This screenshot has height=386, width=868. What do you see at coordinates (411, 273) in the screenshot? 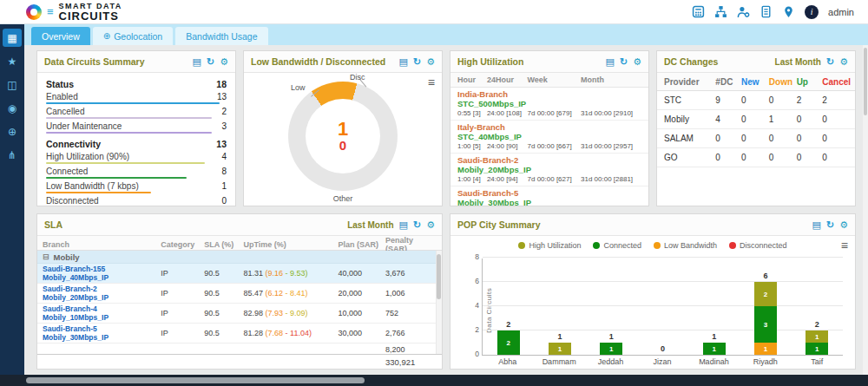
I see `sla-penalty: 3,676` at bounding box center [411, 273].